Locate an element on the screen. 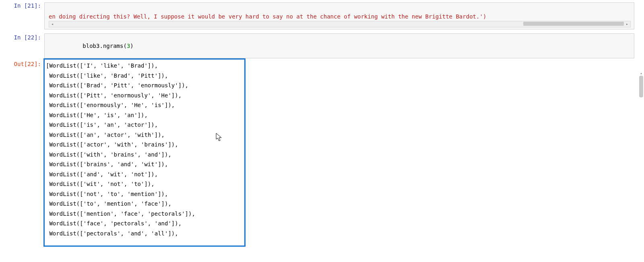 This screenshot has height=262, width=644. cell-22: In [22]: blob3.ngrams(3) is located at coordinates (322, 45).